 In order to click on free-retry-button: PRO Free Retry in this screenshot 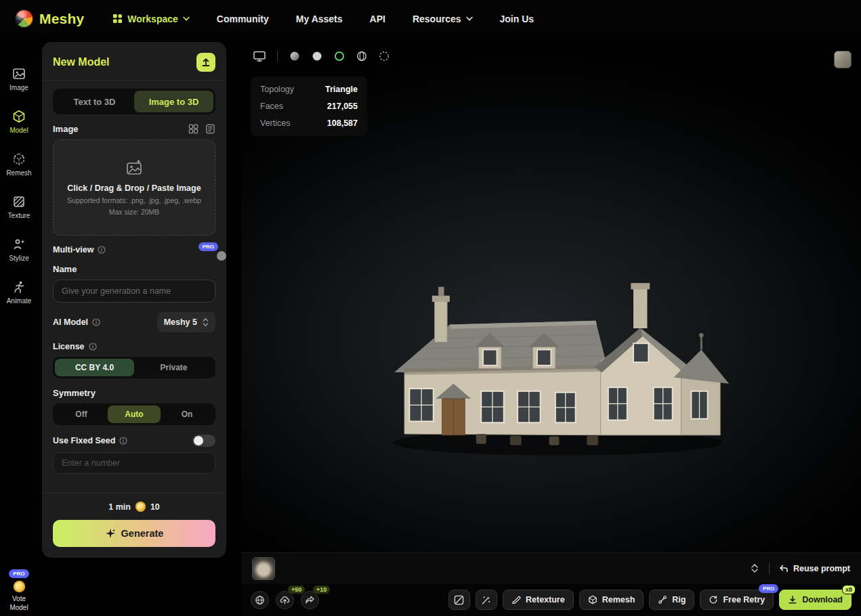, I will do `click(737, 600)`.